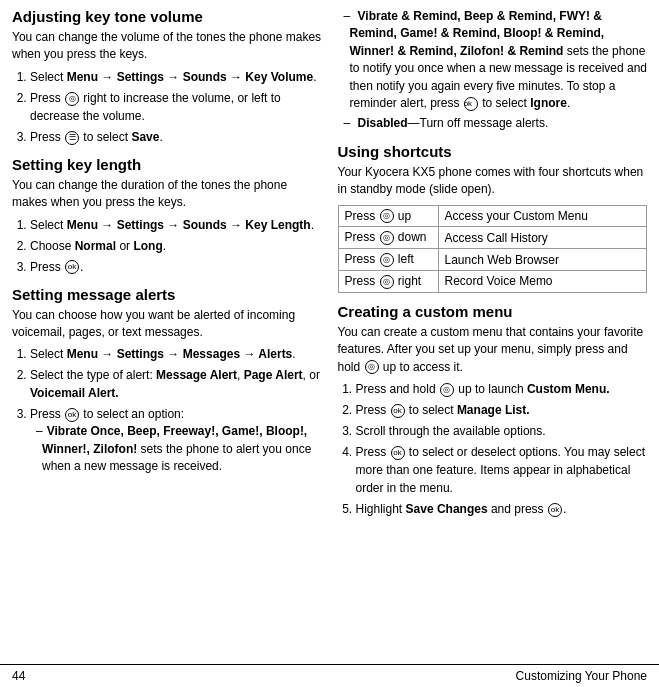  What do you see at coordinates (176, 410) in the screenshot?
I see `msg-alerts-steps: Select Menu → Settings → Messages → Aler…` at bounding box center [176, 410].